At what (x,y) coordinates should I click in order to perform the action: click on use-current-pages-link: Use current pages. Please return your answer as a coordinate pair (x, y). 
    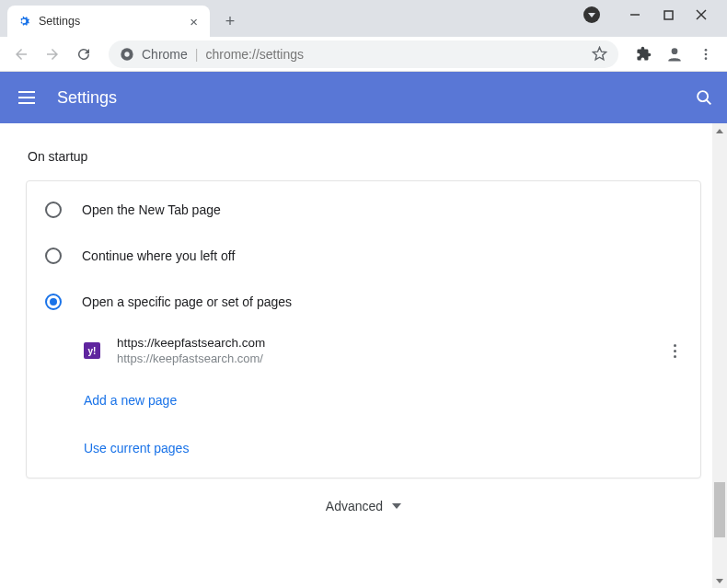
    Looking at the image, I should click on (364, 448).